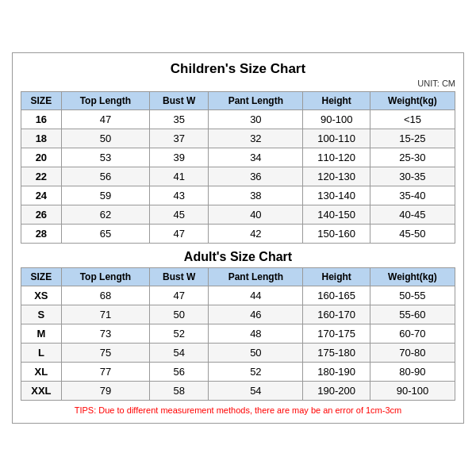 The height and width of the screenshot is (476, 476). I want to click on table-cell: 25-30, so click(413, 158).